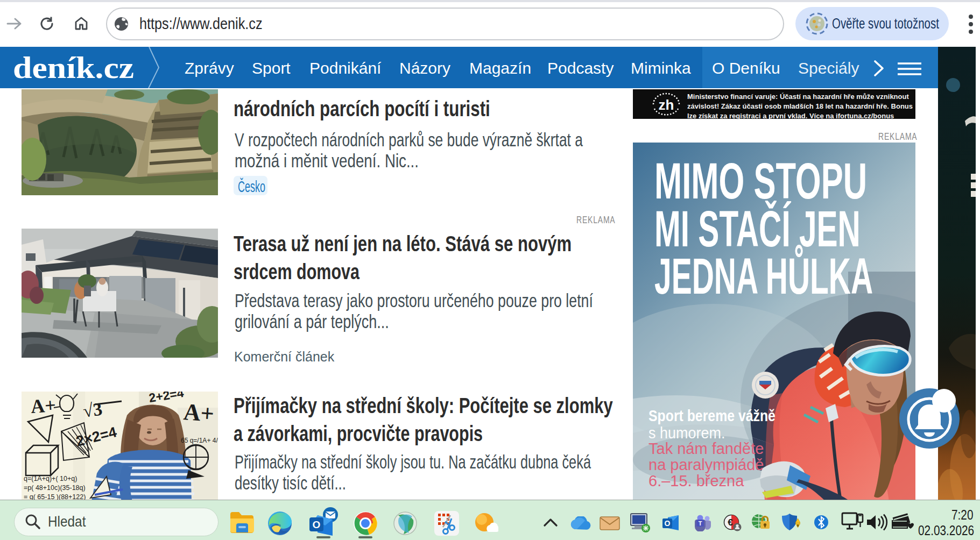  I want to click on svg-text: zh, so click(666, 105).